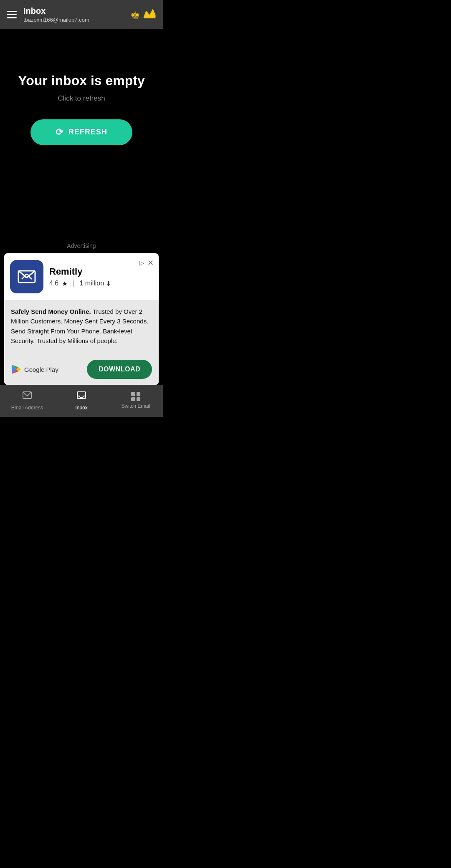  What do you see at coordinates (101, 284) in the screenshot?
I see `ad-app-rating: 4.6 ★ | 1 million ⬇` at bounding box center [101, 284].